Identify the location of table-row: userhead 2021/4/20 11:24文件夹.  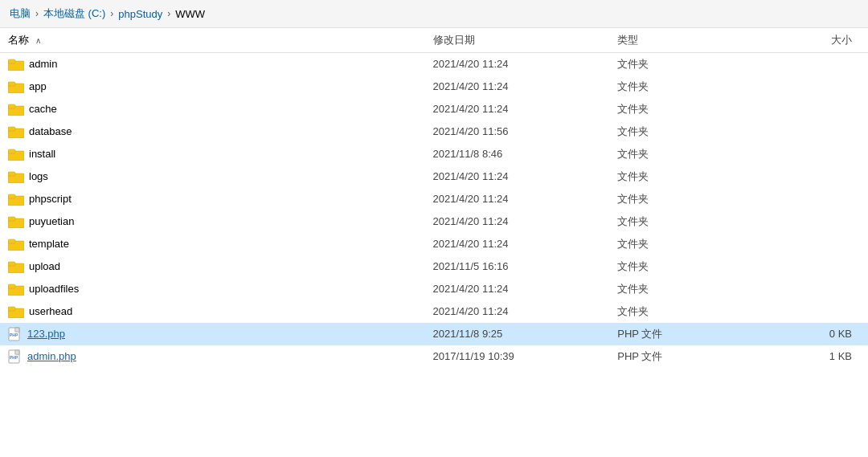
(434, 312).